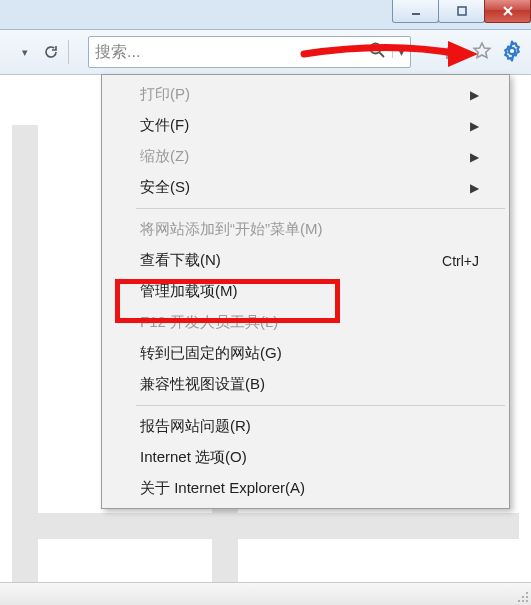 The width and height of the screenshot is (531, 605). I want to click on menu-report-problem: 报告网站问题(R), so click(306, 426).